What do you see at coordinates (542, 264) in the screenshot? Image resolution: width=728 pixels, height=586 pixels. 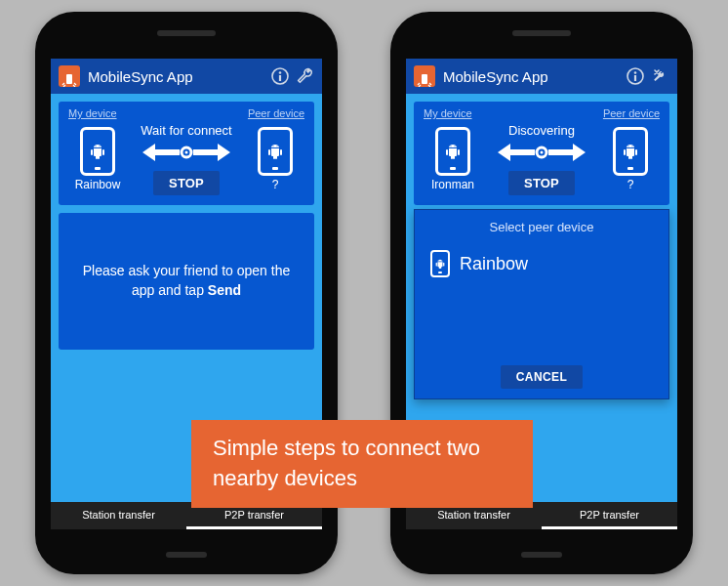 I see `peer-option: Rainbow` at bounding box center [542, 264].